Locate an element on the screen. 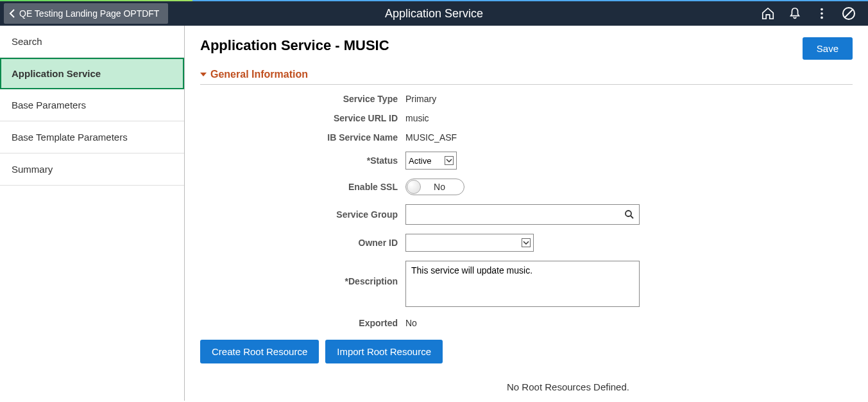 The width and height of the screenshot is (868, 402). value-exported: No is located at coordinates (411, 323).